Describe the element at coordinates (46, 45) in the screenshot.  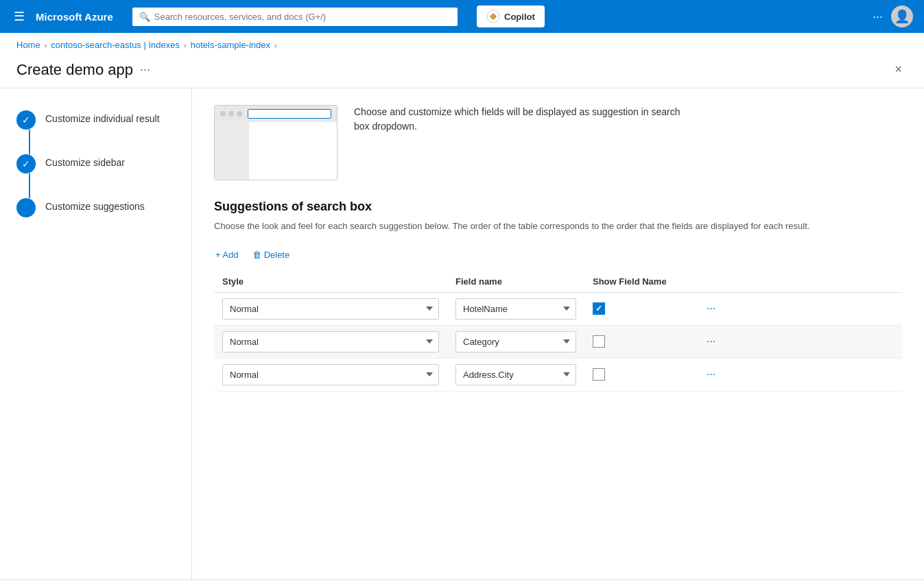
I see `breadcrumb-sep-1: ›` at that location.